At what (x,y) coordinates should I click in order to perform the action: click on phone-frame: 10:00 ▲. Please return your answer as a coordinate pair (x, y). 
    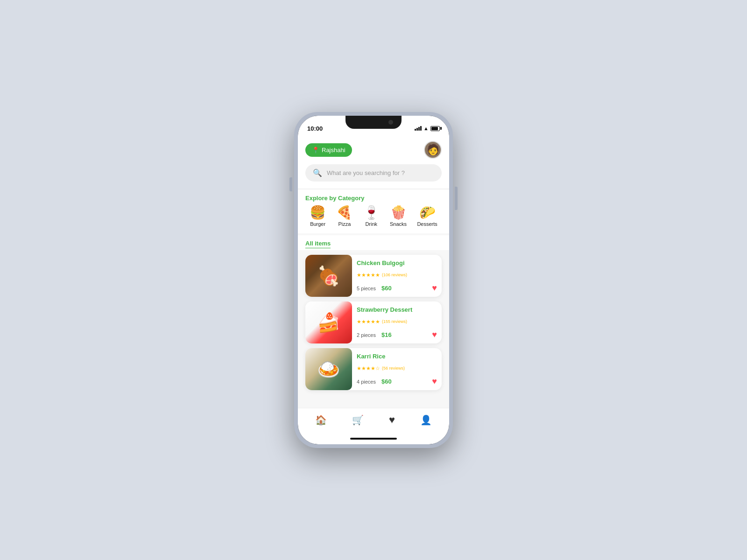
    Looking at the image, I should click on (374, 280).